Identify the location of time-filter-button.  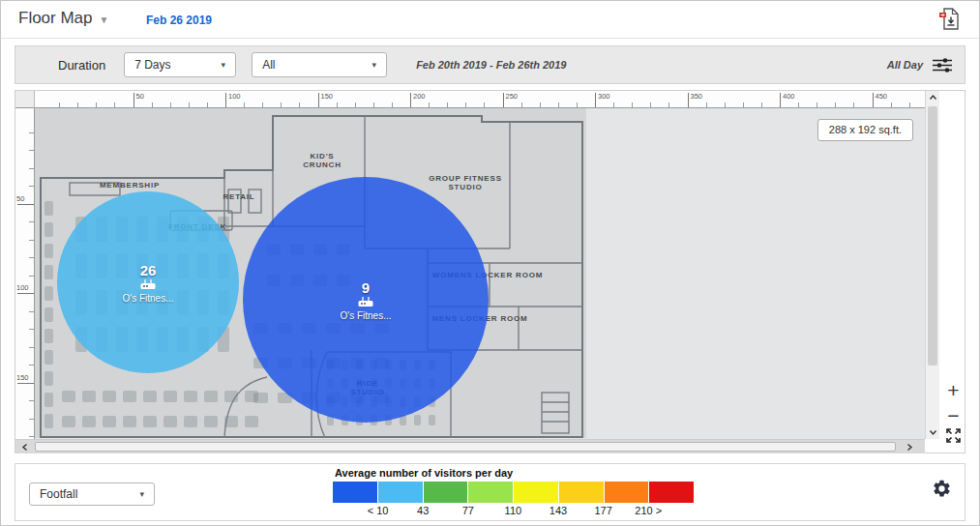
(942, 66).